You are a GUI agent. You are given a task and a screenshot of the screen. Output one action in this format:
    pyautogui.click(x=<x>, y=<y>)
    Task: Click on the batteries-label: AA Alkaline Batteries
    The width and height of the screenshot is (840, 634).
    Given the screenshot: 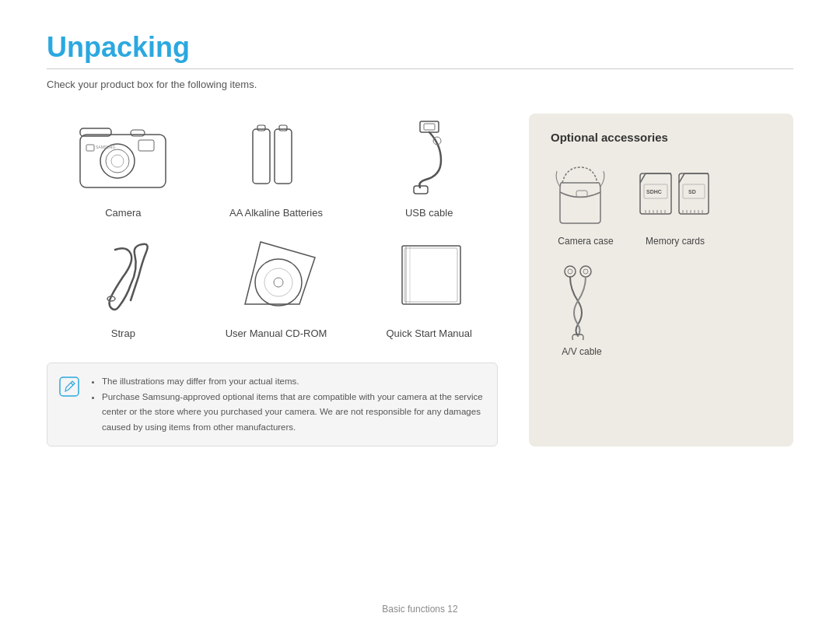 What is the action you would take?
    pyautogui.click(x=276, y=213)
    